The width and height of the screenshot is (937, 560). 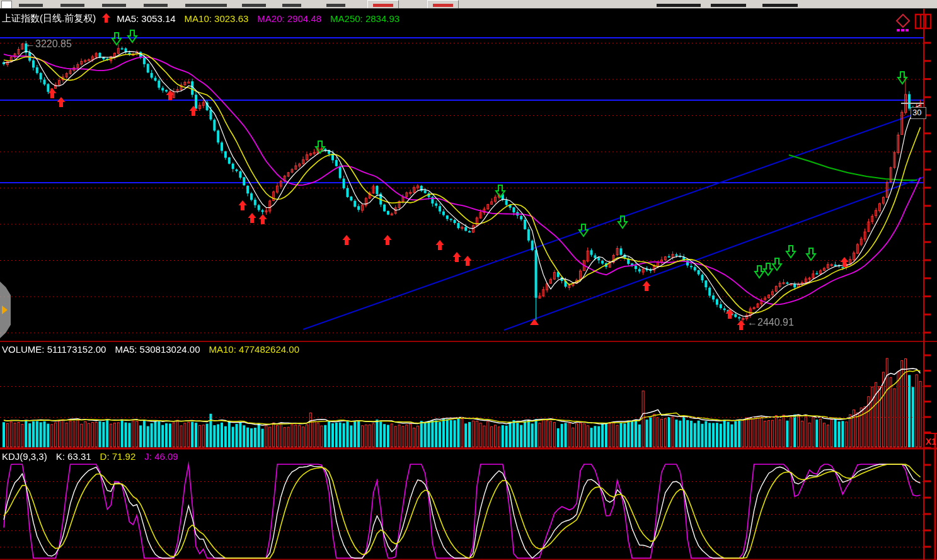 I want to click on window-icon, so click(x=923, y=24).